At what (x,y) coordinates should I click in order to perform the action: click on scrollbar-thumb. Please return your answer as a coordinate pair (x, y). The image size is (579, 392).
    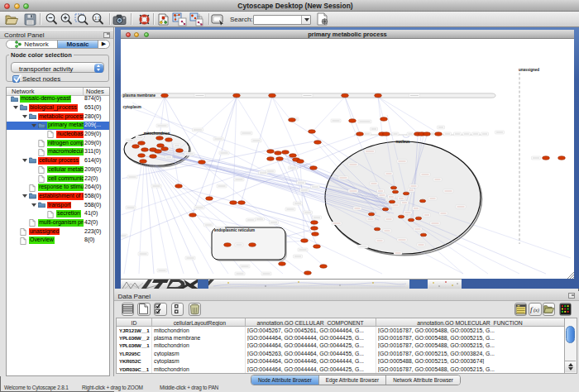
    Looking at the image, I should click on (571, 334).